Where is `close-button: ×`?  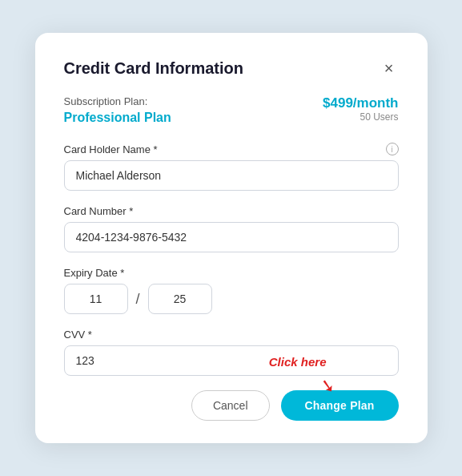 close-button: × is located at coordinates (389, 68).